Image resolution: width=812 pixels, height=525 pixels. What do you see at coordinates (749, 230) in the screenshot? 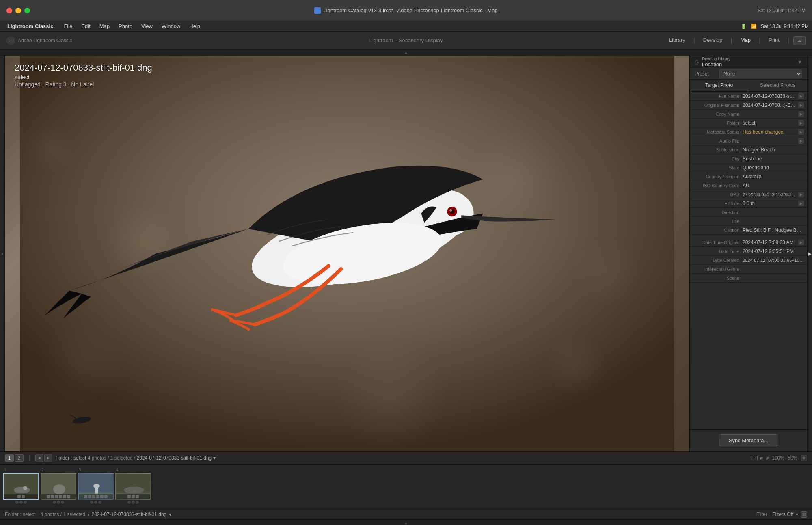
I see `meta-row-caption: Caption Pied Stilt BIF : Nudgee Beach` at bounding box center [749, 230].